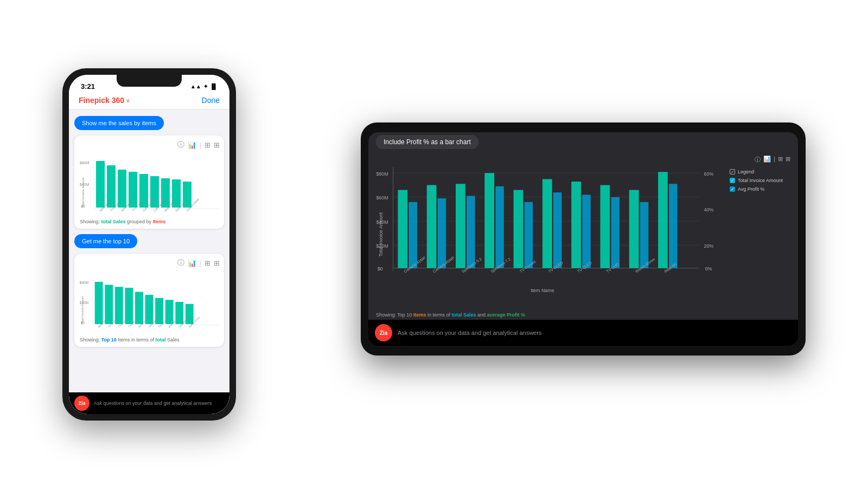  I want to click on chat-area: Show me the sales by items ⓘ 📊 | ⊞ ⊞ $80…, so click(149, 251).